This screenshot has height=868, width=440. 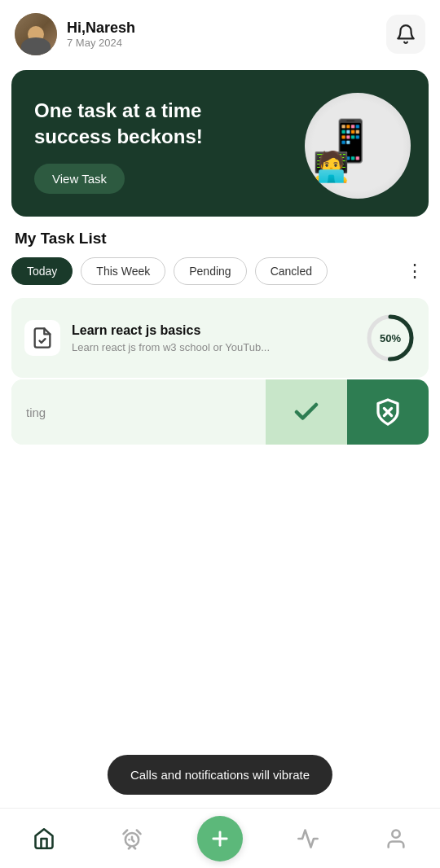 I want to click on check-icon, so click(x=306, y=412).